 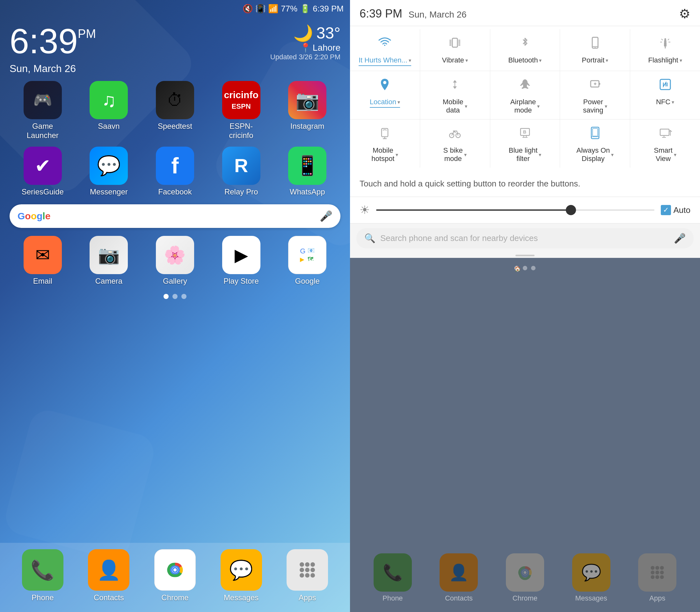 What do you see at coordinates (525, 95) in the screenshot?
I see `qs-row-2: Location ▾ Mobiledata ▾` at bounding box center [525, 95].